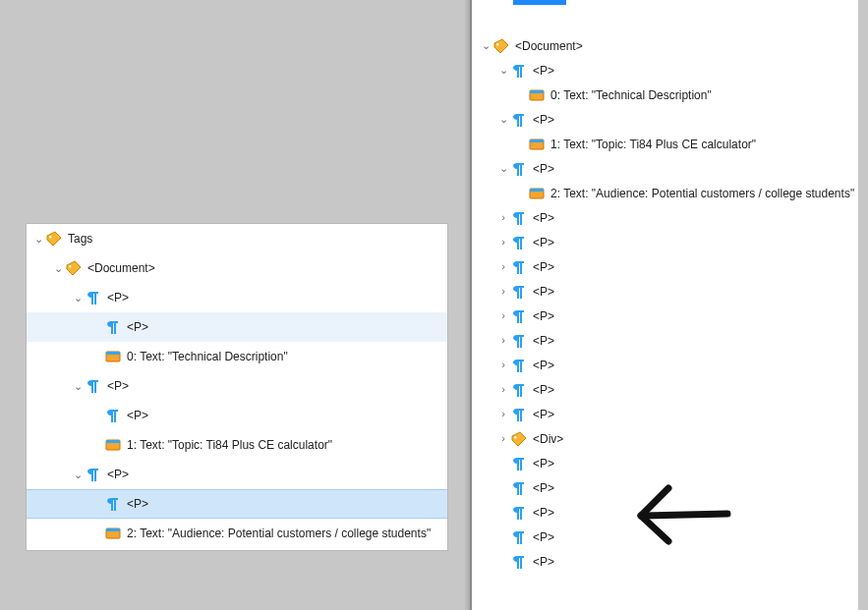 The image size is (868, 610). I want to click on tree-row-tags: ⌄ Tags, so click(237, 239).